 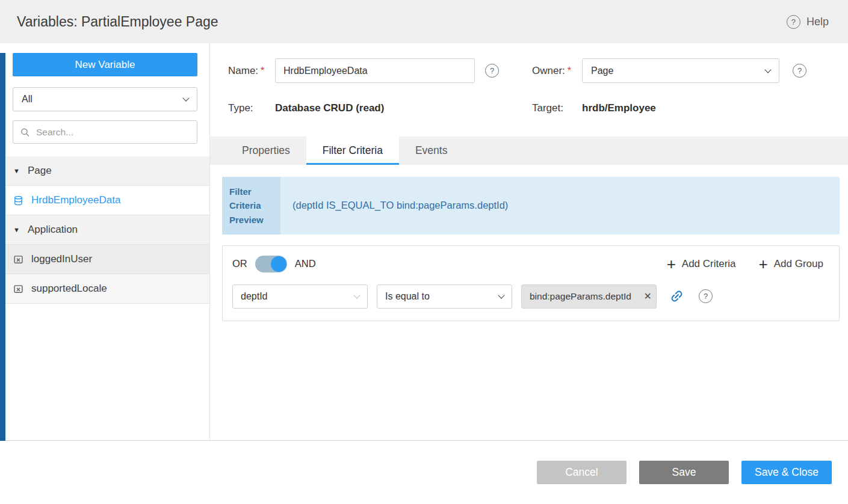 I want to click on toggle-knob, so click(x=279, y=264).